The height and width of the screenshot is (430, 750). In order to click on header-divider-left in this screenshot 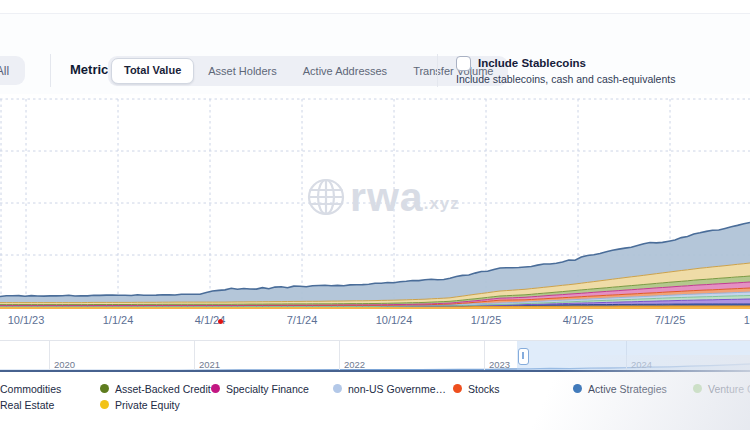, I will do `click(50, 70)`.